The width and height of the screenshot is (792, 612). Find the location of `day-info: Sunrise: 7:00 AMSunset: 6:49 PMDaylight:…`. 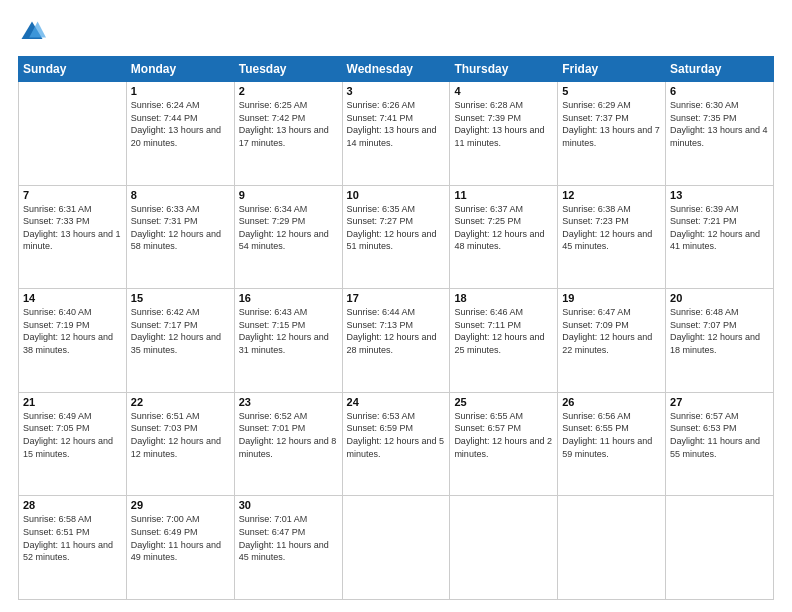

day-info: Sunrise: 7:00 AMSunset: 6:49 PMDaylight:… is located at coordinates (180, 538).